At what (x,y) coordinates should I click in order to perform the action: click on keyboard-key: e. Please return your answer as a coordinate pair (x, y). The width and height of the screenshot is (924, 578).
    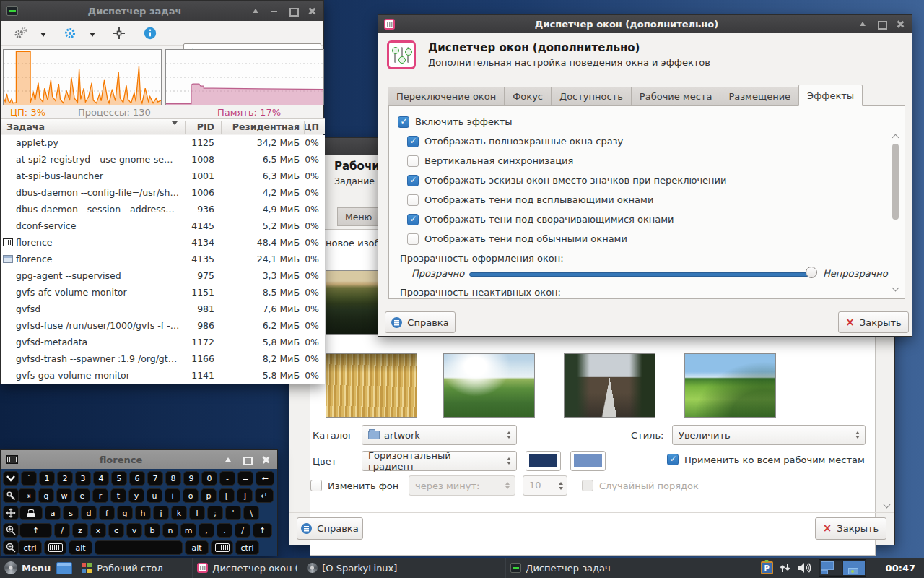
    Looking at the image, I should click on (82, 496).